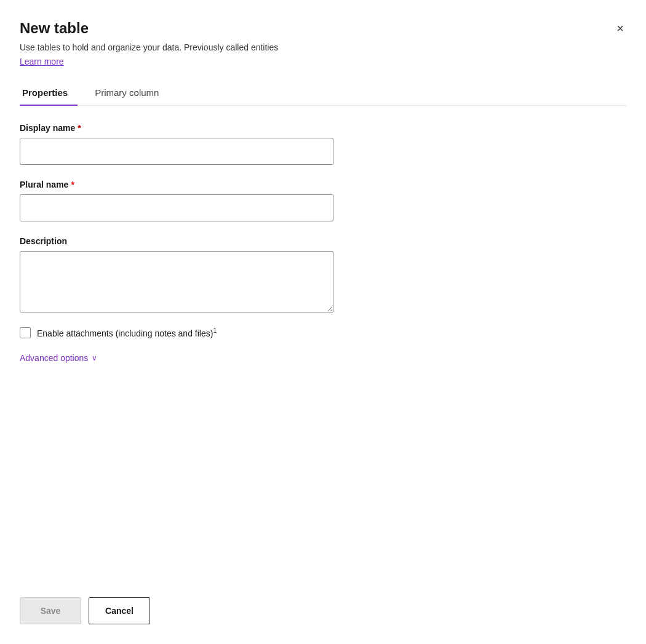 This screenshot has height=644, width=646. I want to click on advanced-options-label: Advanced options, so click(54, 358).